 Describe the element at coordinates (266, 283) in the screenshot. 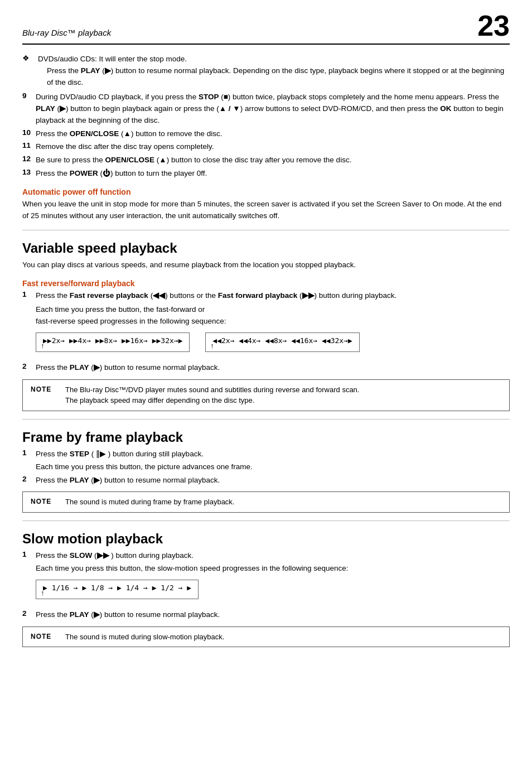

I see `fast-section-title: Fast reverse/forward playback` at that location.